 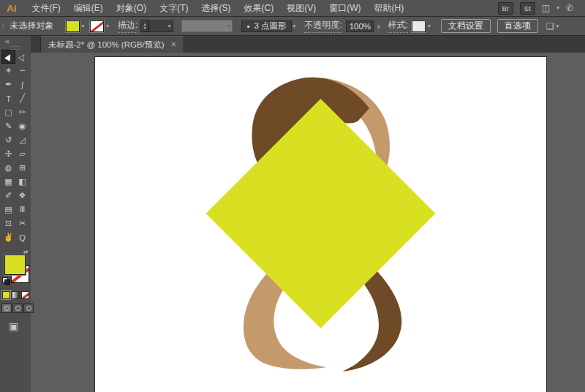 What do you see at coordinates (229, 26) in the screenshot?
I see `width-profile-dropdown-icon: ▾` at bounding box center [229, 26].